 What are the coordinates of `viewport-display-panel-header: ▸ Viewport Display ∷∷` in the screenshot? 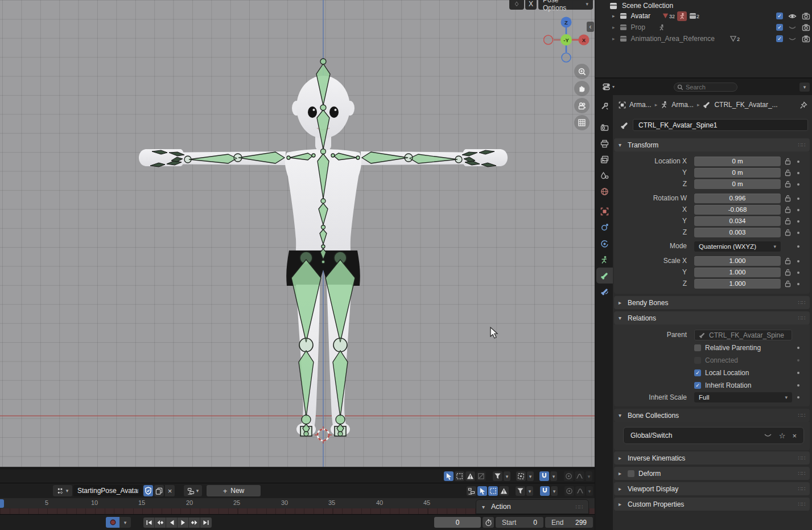 It's located at (712, 488).